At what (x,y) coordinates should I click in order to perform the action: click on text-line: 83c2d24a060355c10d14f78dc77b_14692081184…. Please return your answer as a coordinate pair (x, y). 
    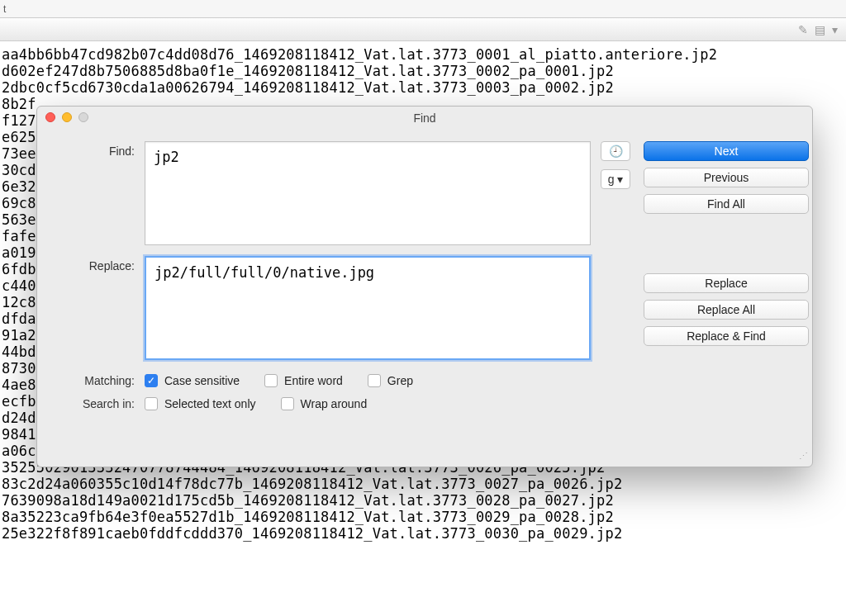
    Looking at the image, I should click on (424, 484).